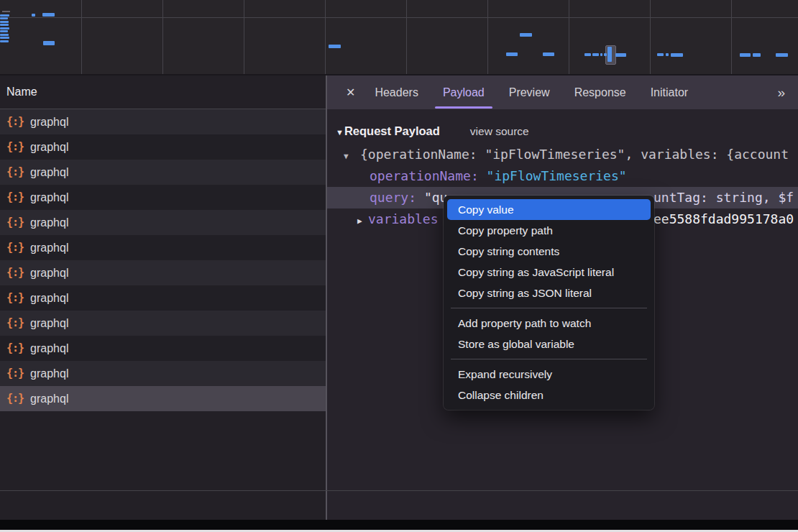 The width and height of the screenshot is (798, 532). What do you see at coordinates (549, 344) in the screenshot?
I see `context-menu-item-store-as-global-variable: Store as global variable` at bounding box center [549, 344].